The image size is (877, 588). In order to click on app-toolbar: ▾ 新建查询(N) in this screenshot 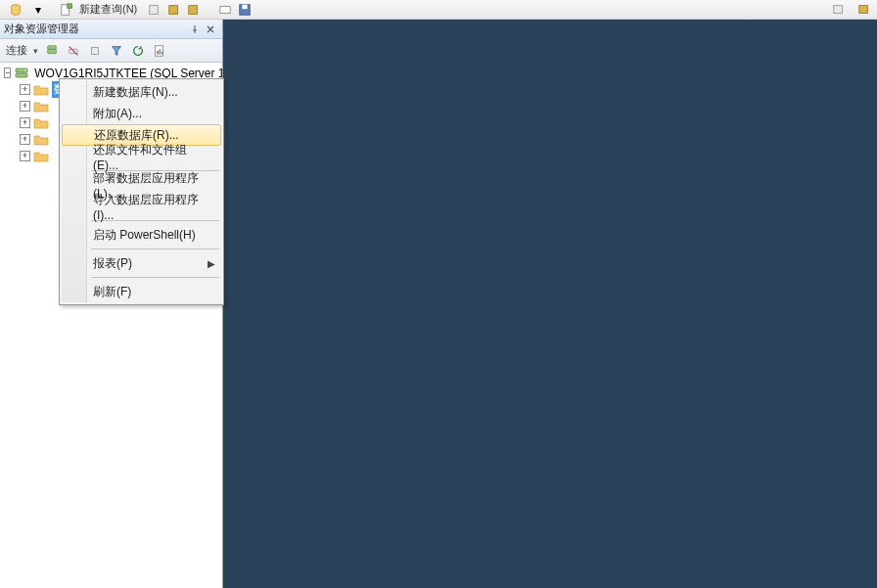, I will do `click(438, 10)`.